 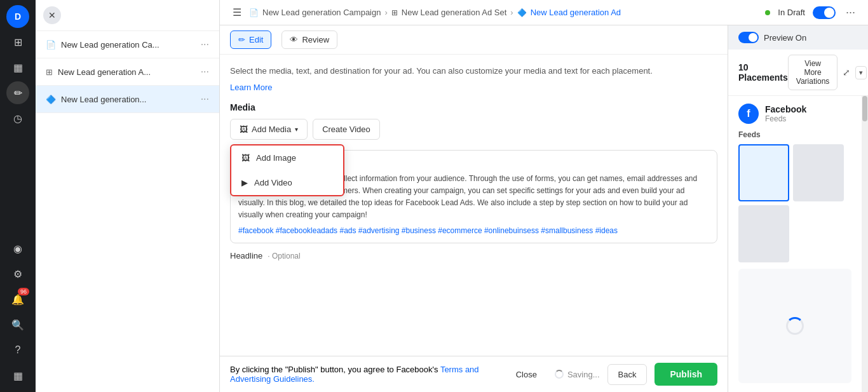 What do you see at coordinates (824, 13) in the screenshot?
I see `status-toggle` at bounding box center [824, 13].